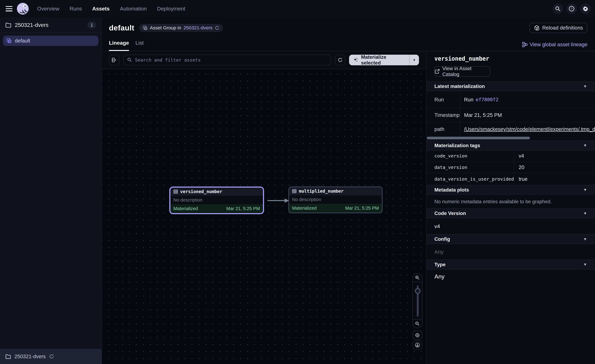 The image size is (595, 364). Describe the element at coordinates (417, 323) in the screenshot. I see `zoom-out-button` at that location.